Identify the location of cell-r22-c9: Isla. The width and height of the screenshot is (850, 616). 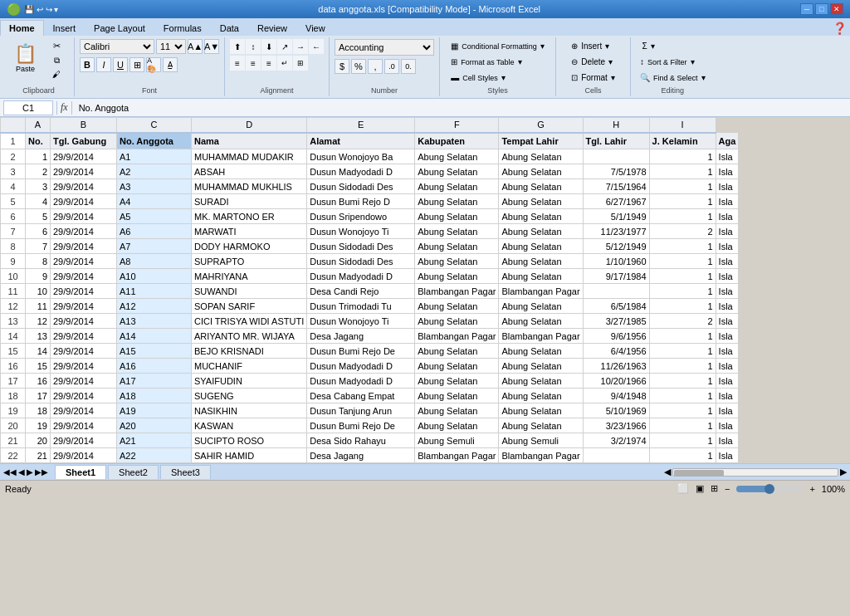
(727, 456).